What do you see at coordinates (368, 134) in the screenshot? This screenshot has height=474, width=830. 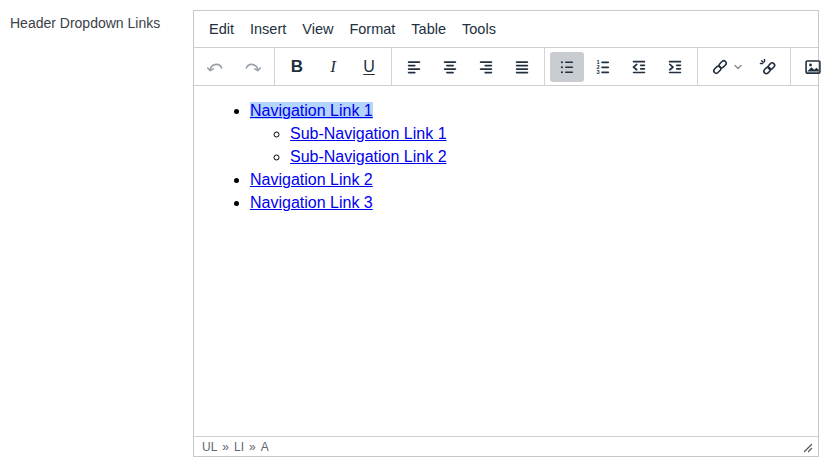 I see `content-link: Sub-Navigation Link 1` at bounding box center [368, 134].